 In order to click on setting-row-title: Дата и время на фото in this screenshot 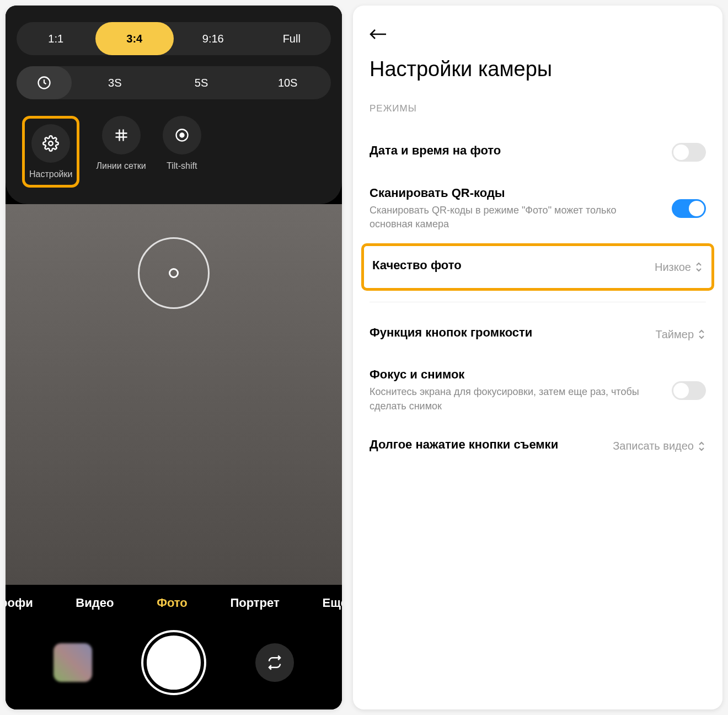, I will do `click(515, 151)`.